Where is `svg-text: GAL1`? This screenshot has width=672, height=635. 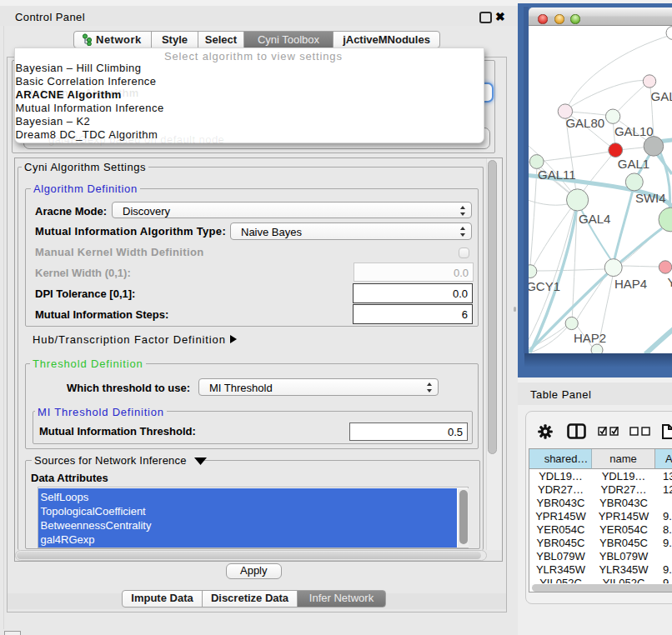
svg-text: GAL1 is located at coordinates (634, 163).